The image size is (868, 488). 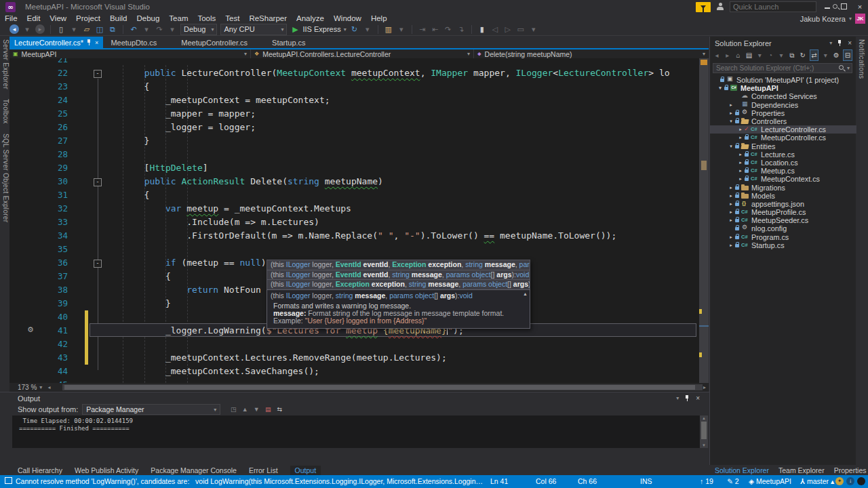 What do you see at coordinates (783, 187) in the screenshot?
I see `tree-item-migrations: ▸Migrations` at bounding box center [783, 187].